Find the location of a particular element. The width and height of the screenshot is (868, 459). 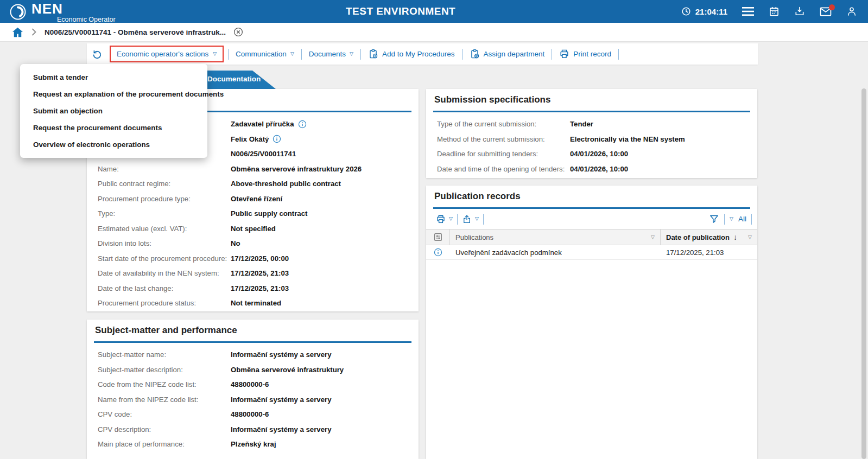

breadcrumb-item: N006/25/V00011741 - Obměna serverové inf… is located at coordinates (135, 33).